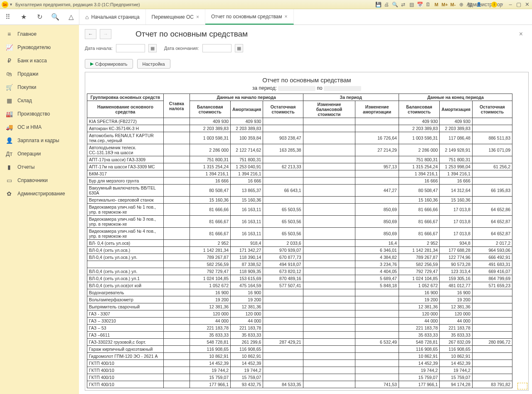 The height and width of the screenshot is (394, 532). Describe the element at coordinates (300, 258) in the screenshot. I see `table-row: ВЛ-0,4 (сеть ул.осв.) ул.789 267,87118 3…` at that location.